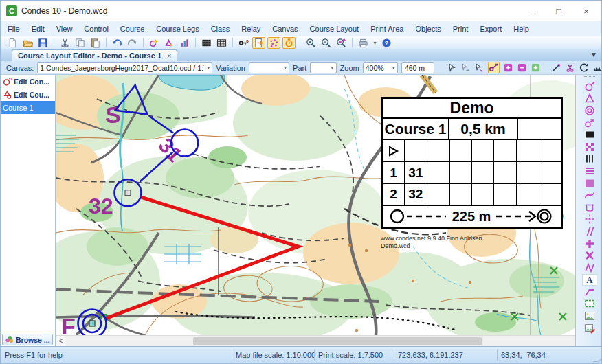  I want to click on selection-handle-finish, so click(92, 323).